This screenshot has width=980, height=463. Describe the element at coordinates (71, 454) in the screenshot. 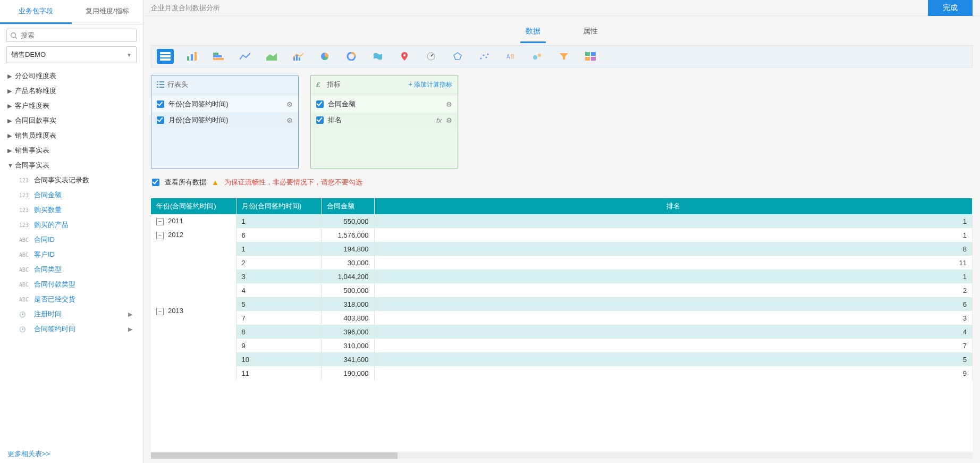

I see `more-tables-link: 更多相关表>>` at that location.